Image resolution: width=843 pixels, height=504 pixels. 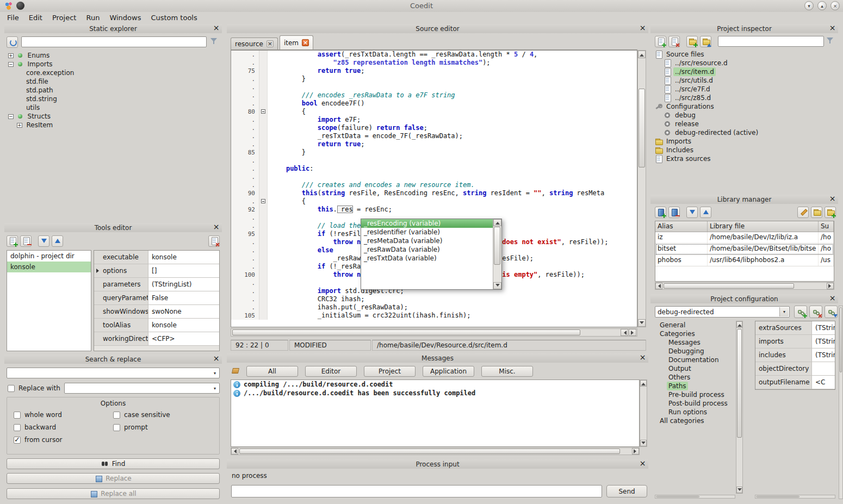 I want to click on completion-item: _resIdentifier (variable), so click(x=427, y=232).